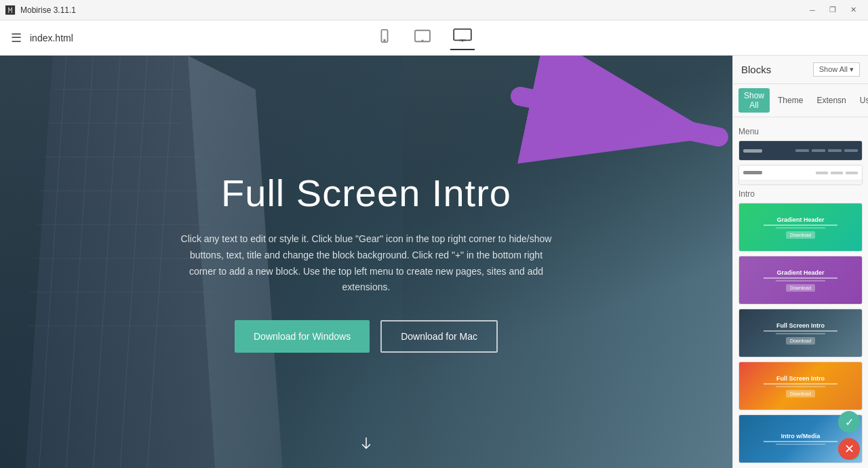 The height and width of the screenshot is (468, 868). I want to click on download-windows-button: Download for Windows, so click(302, 336).